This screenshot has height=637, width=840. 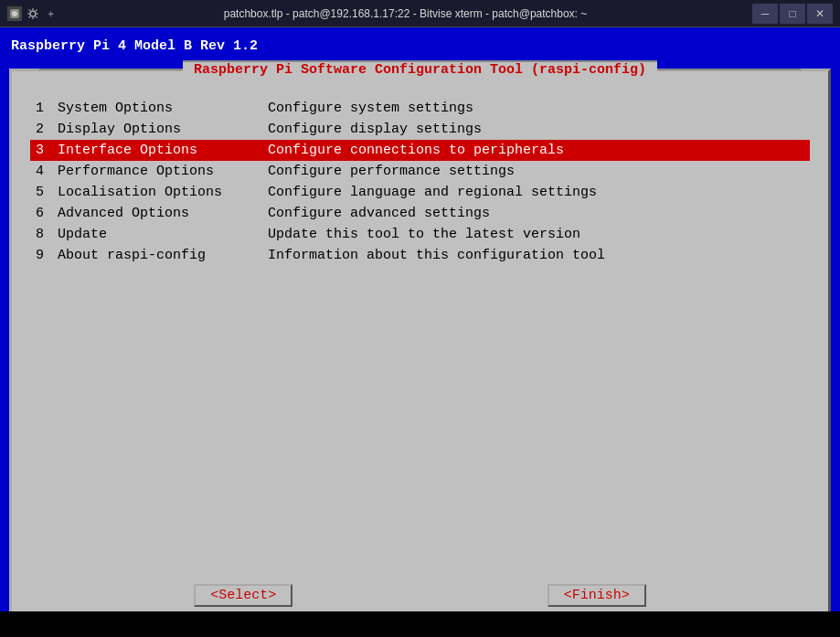 What do you see at coordinates (420, 14) in the screenshot?
I see `title-bar: ✛ patchbox.tlp - patch@192.168.1.17:22 -…` at bounding box center [420, 14].